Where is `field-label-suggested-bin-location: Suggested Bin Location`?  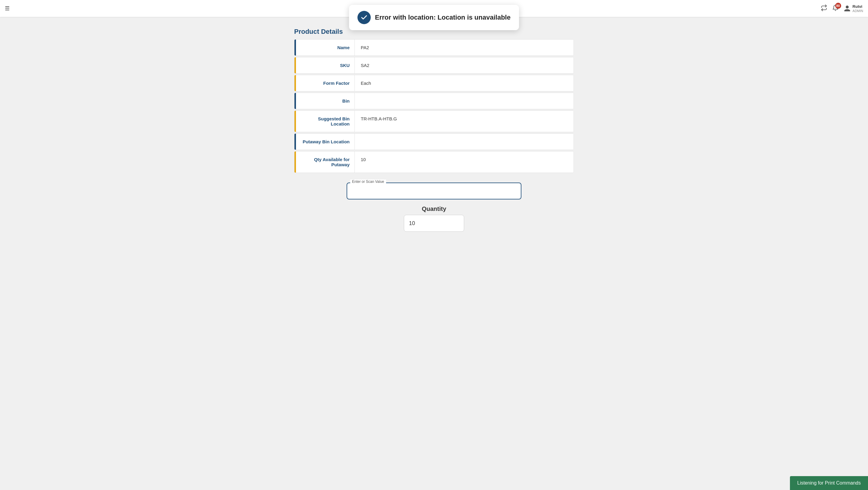 field-label-suggested-bin-location: Suggested Bin Location is located at coordinates (325, 121).